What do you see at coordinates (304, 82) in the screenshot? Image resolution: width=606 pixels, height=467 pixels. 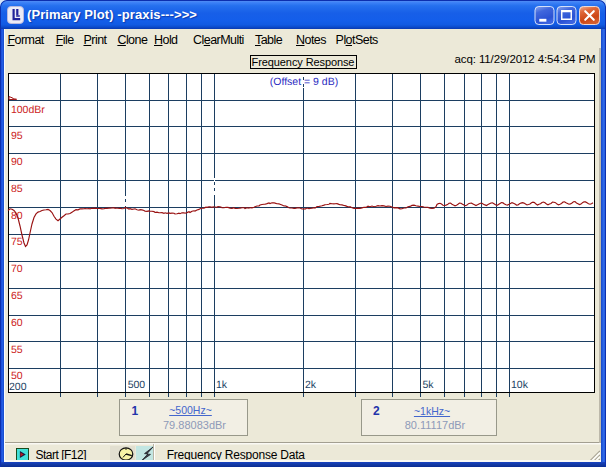 I see `svg-text: (Offset = 9 dB)` at bounding box center [304, 82].